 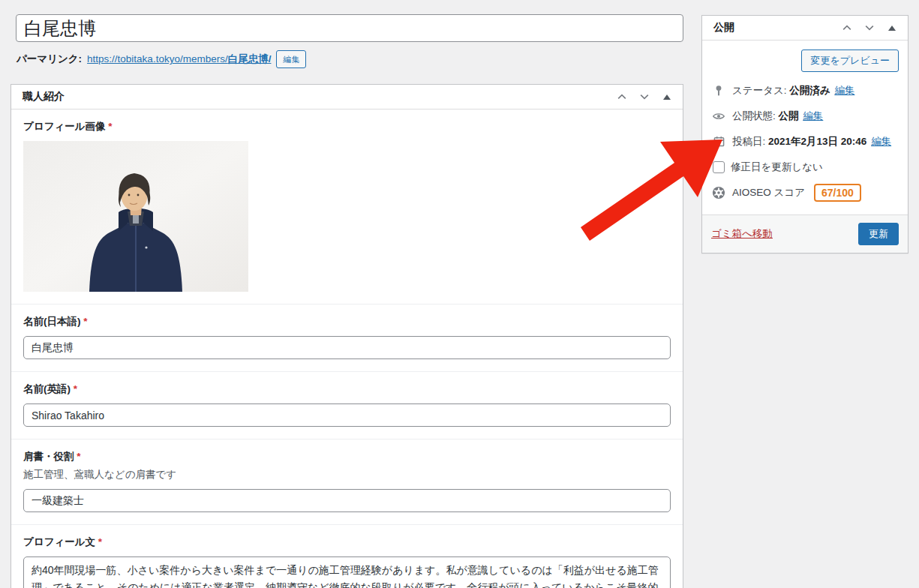 I want to click on calendar-icon, so click(x=719, y=141).